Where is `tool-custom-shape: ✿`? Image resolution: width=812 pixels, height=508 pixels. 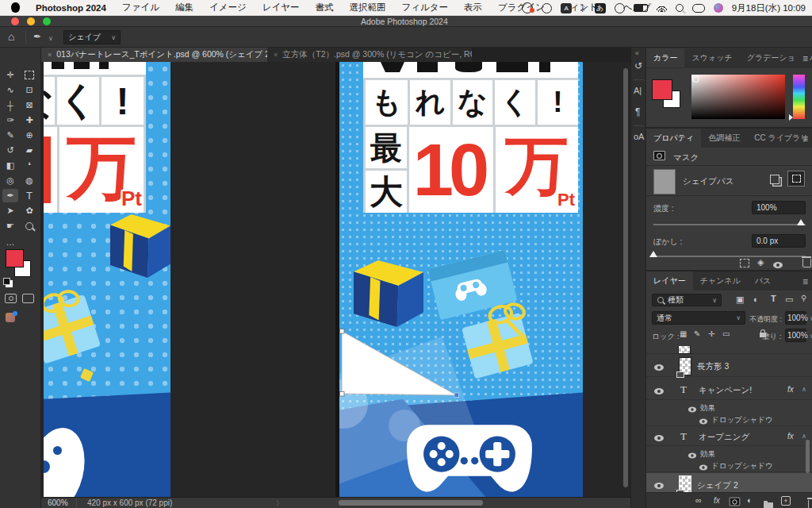
tool-custom-shape: ✿ is located at coordinates (29, 211).